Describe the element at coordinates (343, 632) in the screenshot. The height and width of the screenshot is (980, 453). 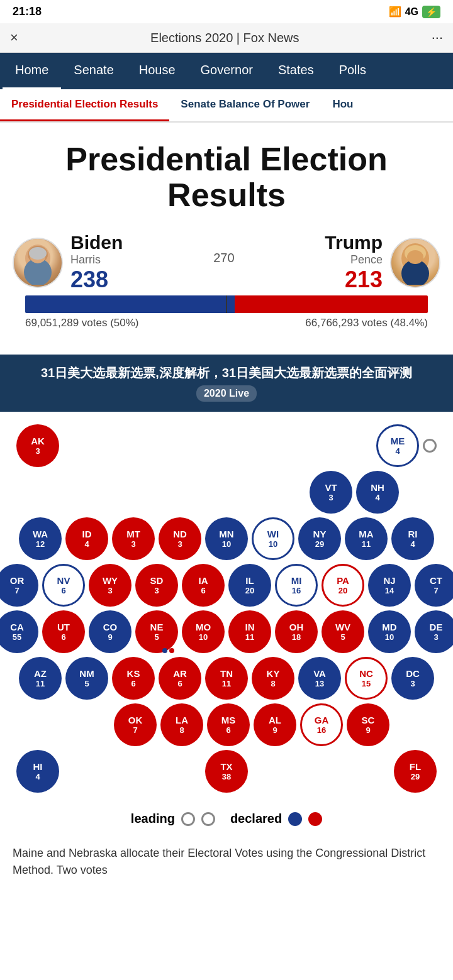
I see `state-WV: WV5` at that location.